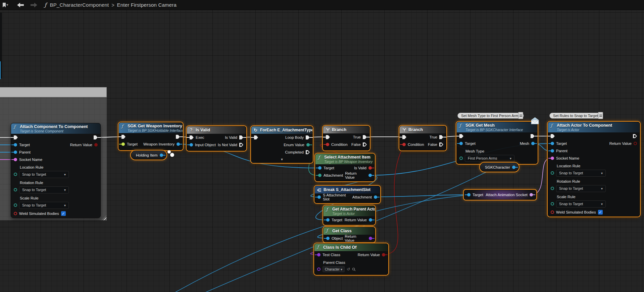 The height and width of the screenshot is (292, 644). I want to click on weapon-inventory-pin, so click(178, 144).